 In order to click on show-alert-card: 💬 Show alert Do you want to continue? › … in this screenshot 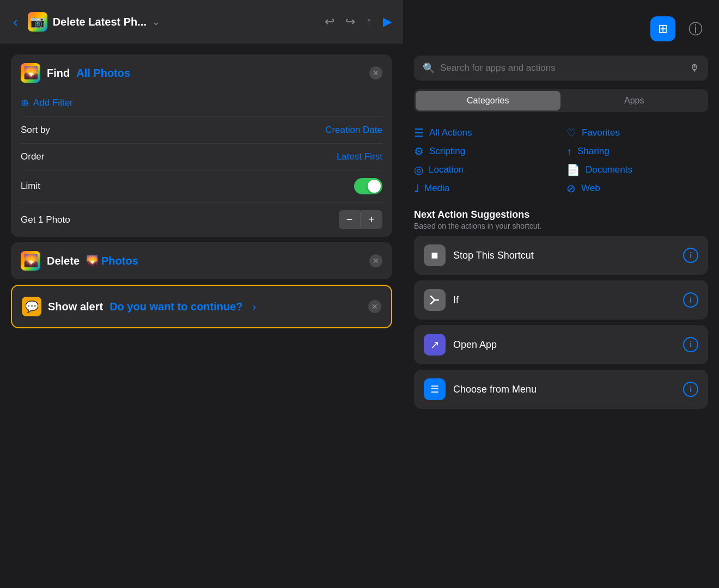, I will do `click(202, 307)`.